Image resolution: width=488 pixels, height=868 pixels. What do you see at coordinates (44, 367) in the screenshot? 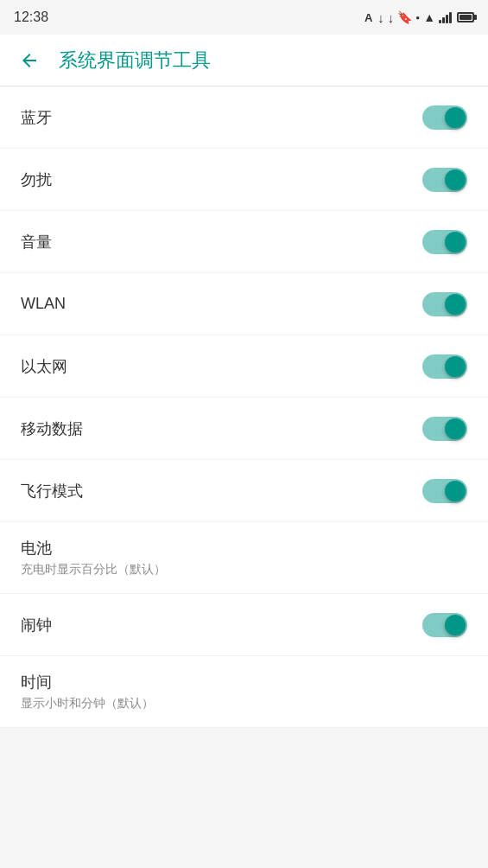
I see `setting-label-ethernet: 以太网` at bounding box center [44, 367].